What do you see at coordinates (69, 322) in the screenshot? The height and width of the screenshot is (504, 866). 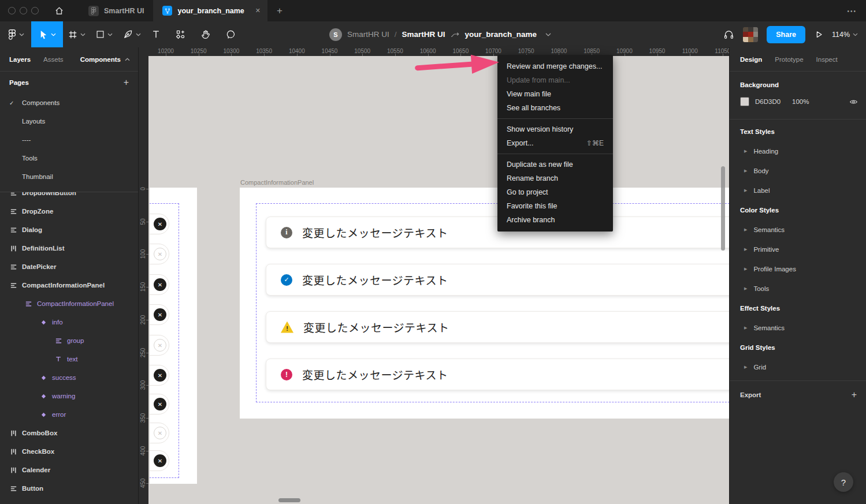 I see `layer-row: info` at bounding box center [69, 322].